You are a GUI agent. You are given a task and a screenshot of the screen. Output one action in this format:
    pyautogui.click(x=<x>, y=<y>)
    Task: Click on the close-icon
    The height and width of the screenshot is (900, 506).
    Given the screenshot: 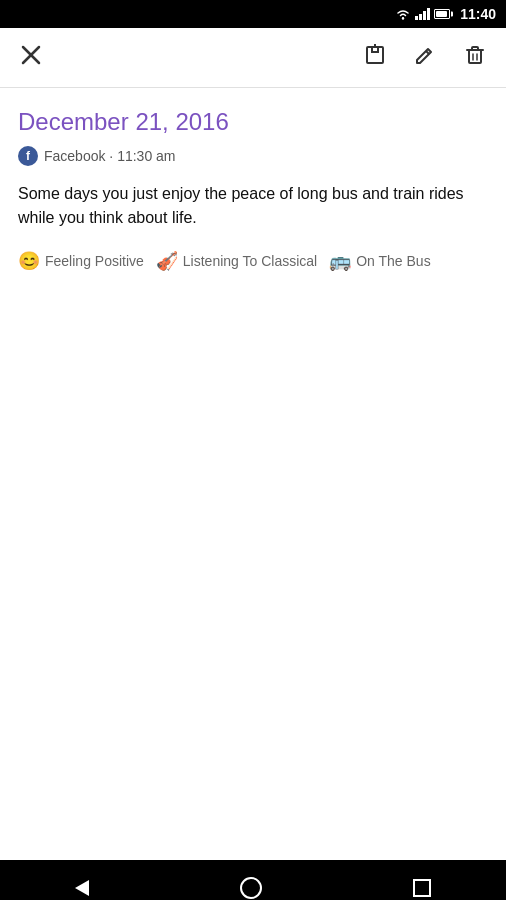 What is the action you would take?
    pyautogui.click(x=31, y=55)
    